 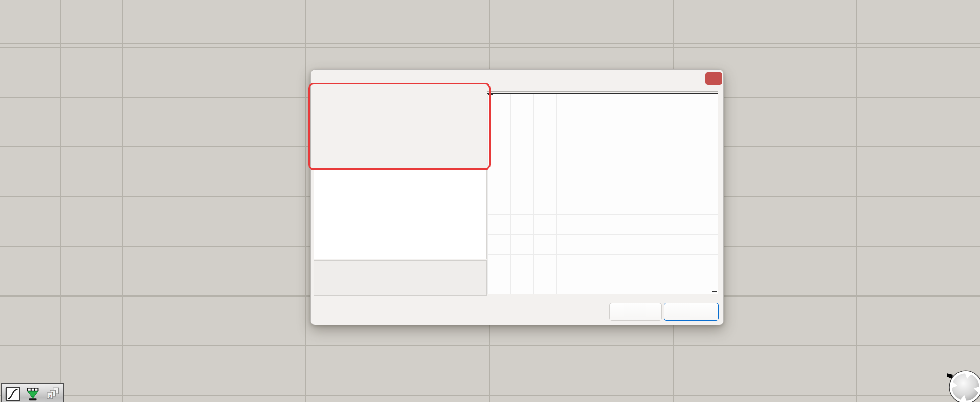 What do you see at coordinates (400, 278) in the screenshot?
I see `help-panel` at bounding box center [400, 278].